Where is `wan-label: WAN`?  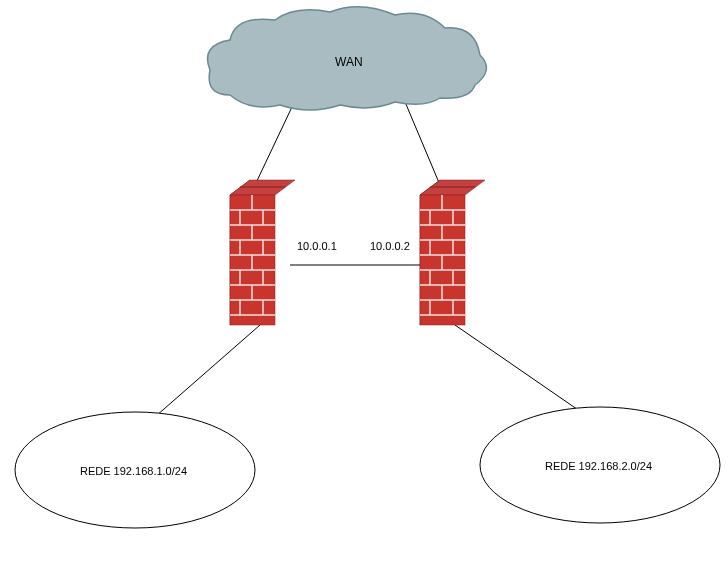 wan-label: WAN is located at coordinates (349, 62).